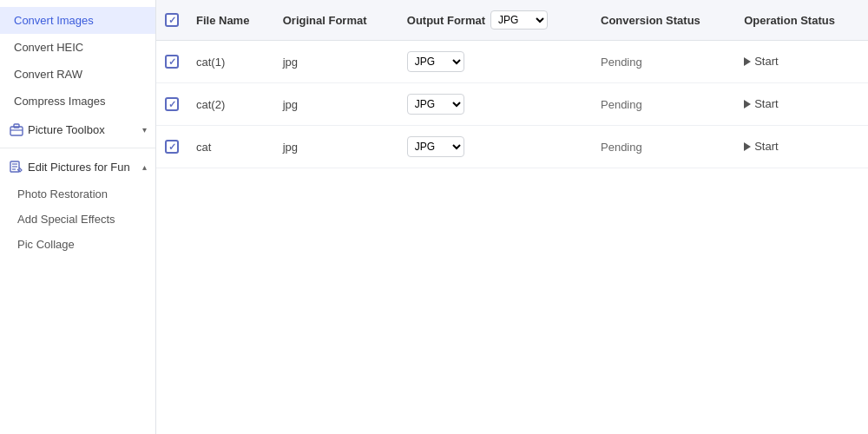 The height and width of the screenshot is (434, 868). I want to click on table-row: catjpgJPGPNGBMPGIFTIFFWEBPPendingStart, so click(512, 148).